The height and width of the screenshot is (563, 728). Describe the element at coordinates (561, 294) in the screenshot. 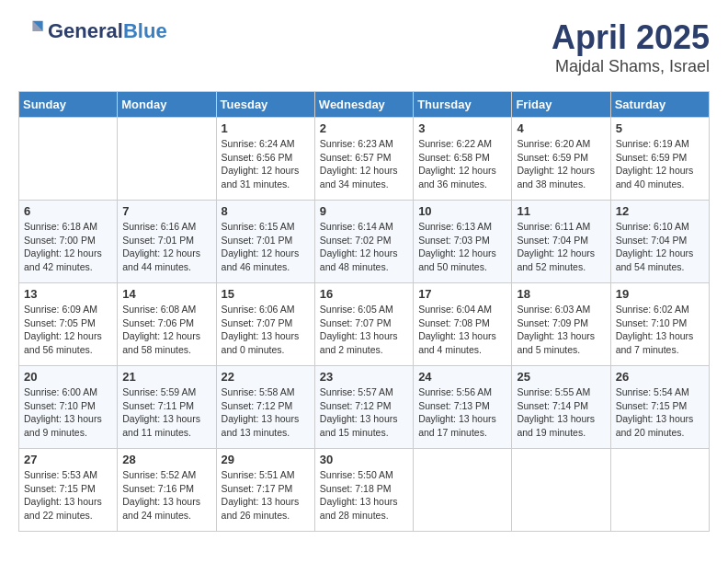

I see `day-number: 18` at that location.